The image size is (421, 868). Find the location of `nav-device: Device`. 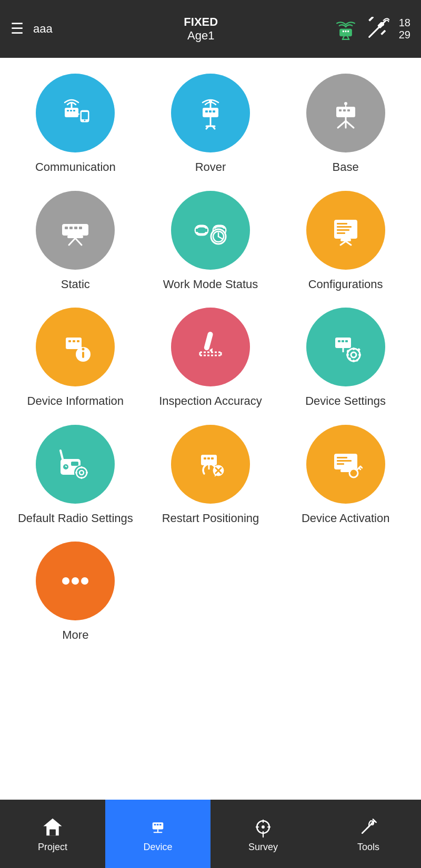

nav-device: Device is located at coordinates (158, 834).